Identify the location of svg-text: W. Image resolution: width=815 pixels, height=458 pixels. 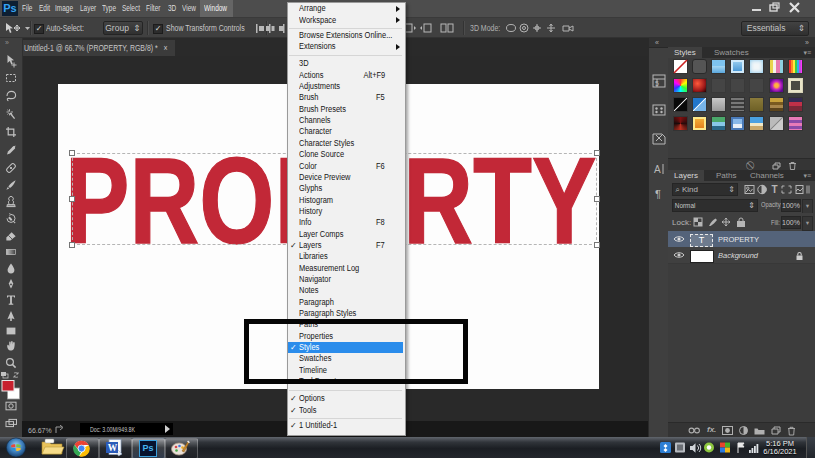
(113, 448).